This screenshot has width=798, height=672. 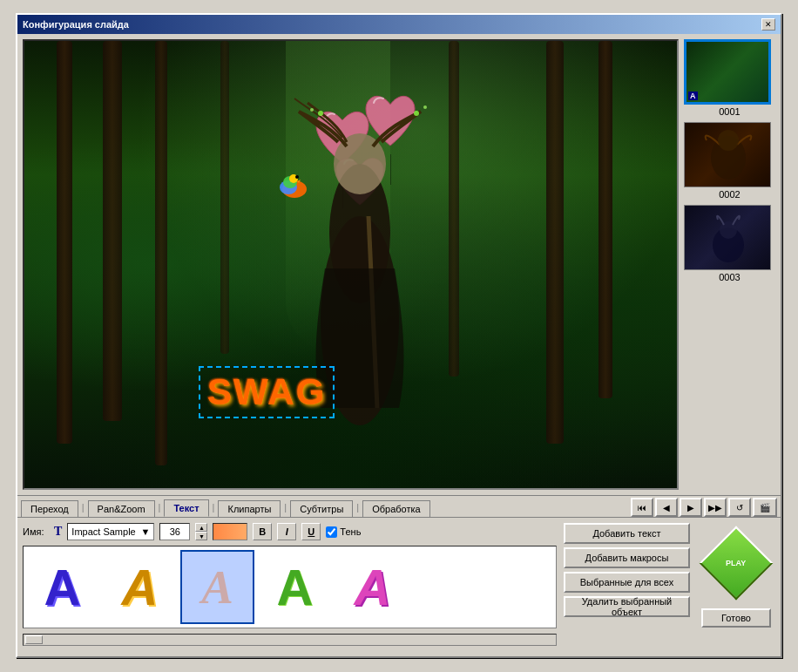 I want to click on style-letter-5: A, so click(x=373, y=587).